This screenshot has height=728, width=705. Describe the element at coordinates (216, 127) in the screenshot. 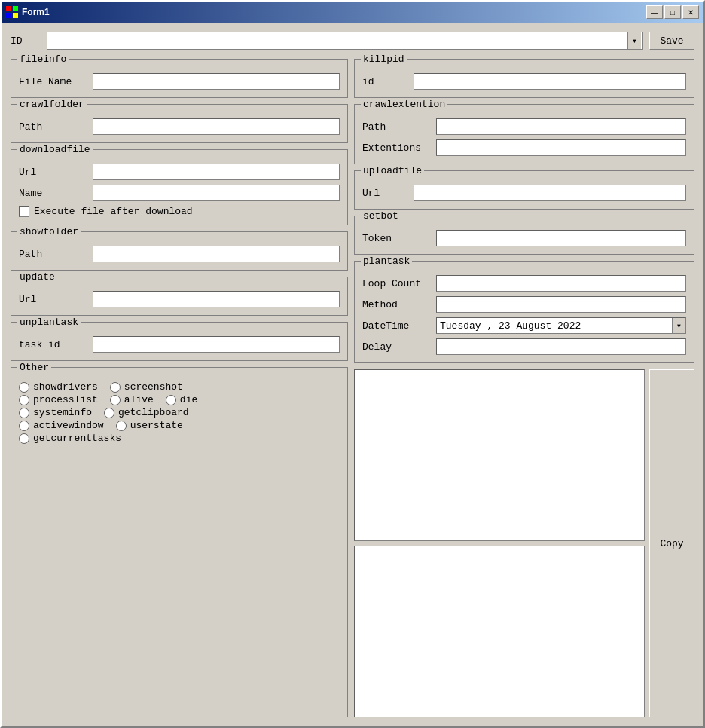

I see `crawlfolder-path-input` at that location.